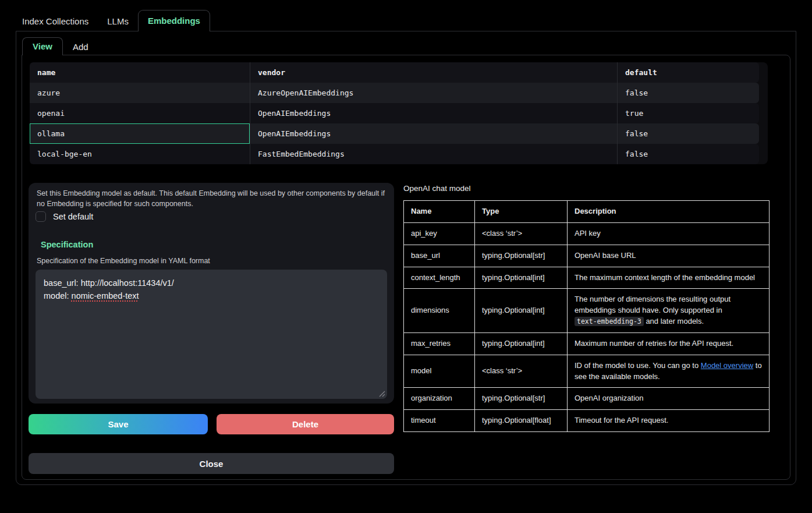 The image size is (812, 513). I want to click on save-button: Save, so click(118, 424).